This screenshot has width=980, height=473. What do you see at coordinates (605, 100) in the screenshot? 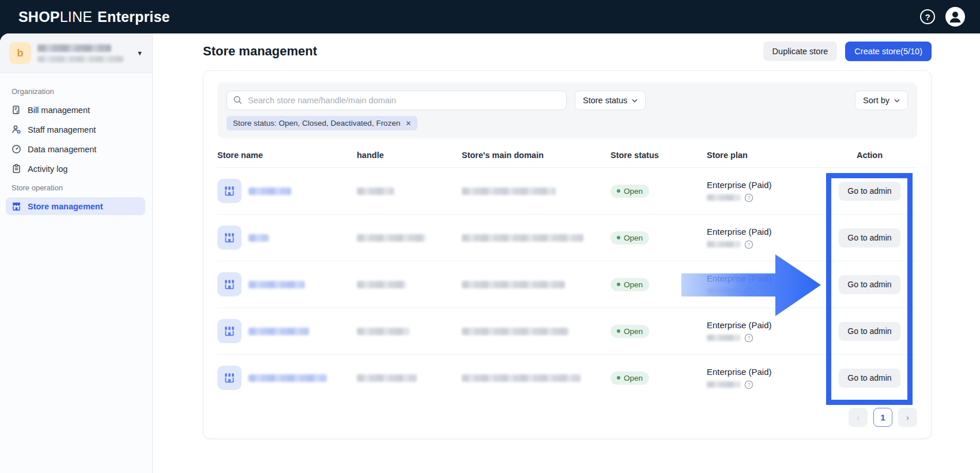
I see `store-status-dropdown-label: Store status` at bounding box center [605, 100].